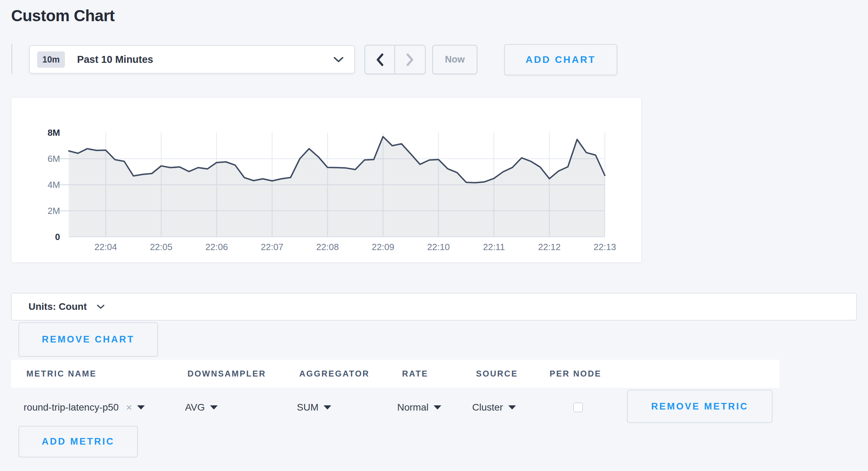 The image size is (868, 471). What do you see at coordinates (395, 374) in the screenshot?
I see `metrics-table-header: METRIC NAME DOWNSAMPLER AGGREGATOR RATE …` at bounding box center [395, 374].